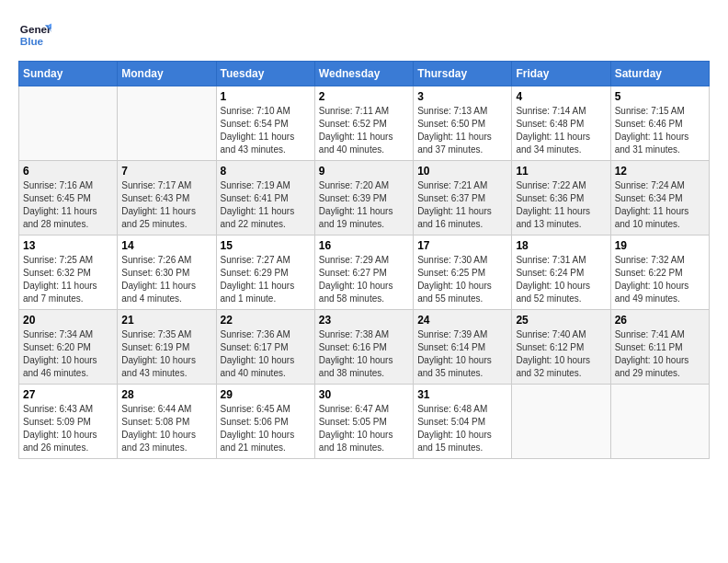 The height and width of the screenshot is (563, 728). I want to click on calendar-day-cell: 4Sunrise: 7:14 AMSunset: 6:48 PMDaylight…, so click(561, 123).